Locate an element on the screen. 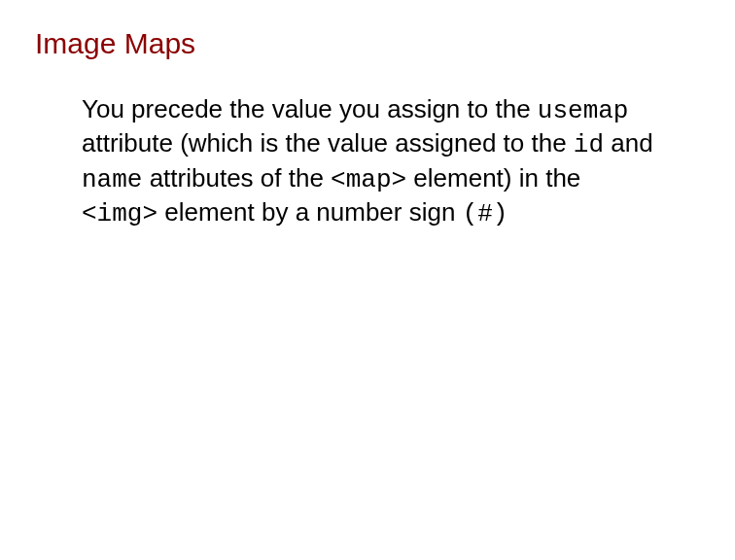  code-img: <img> is located at coordinates (120, 214).